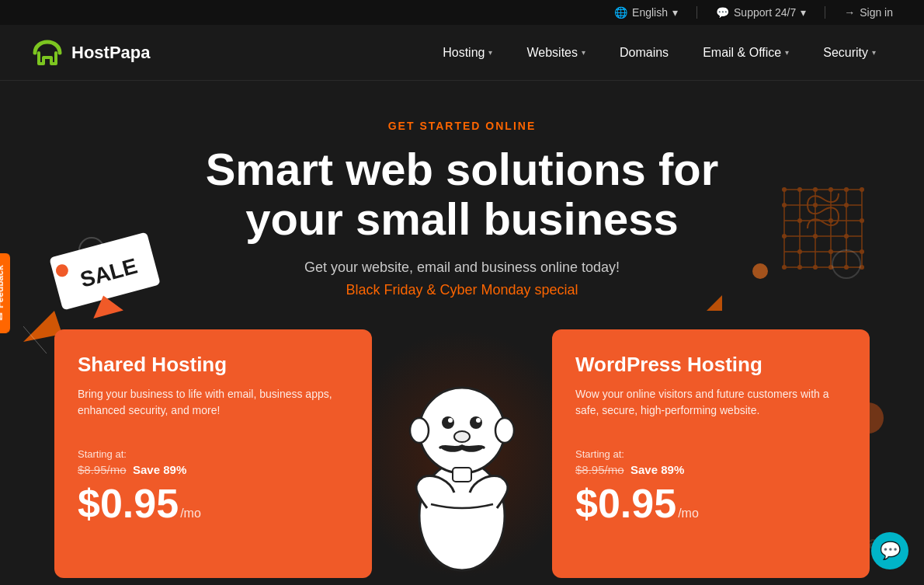 The width and height of the screenshot is (924, 585). What do you see at coordinates (90, 53) in the screenshot?
I see `logo: HostPapa` at bounding box center [90, 53].